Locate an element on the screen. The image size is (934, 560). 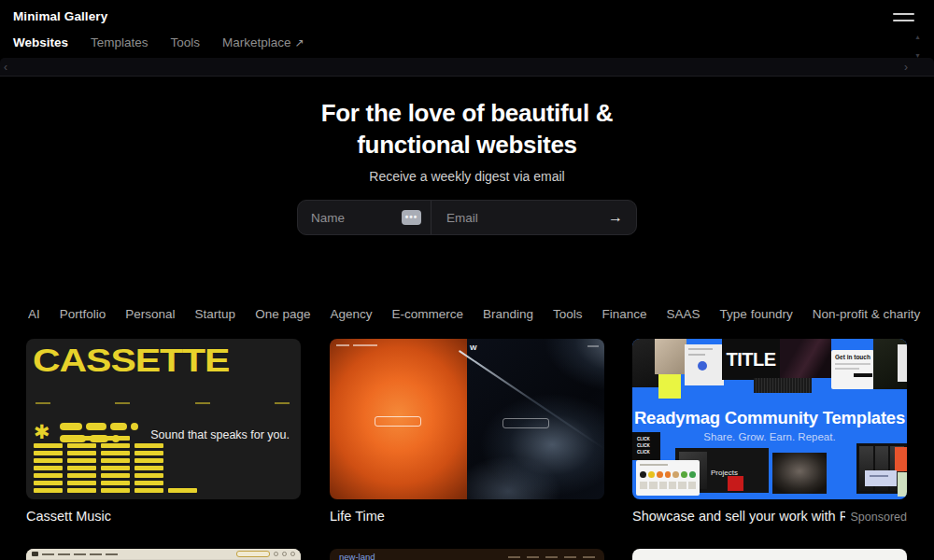
nav-websites: Websites is located at coordinates (41, 43).